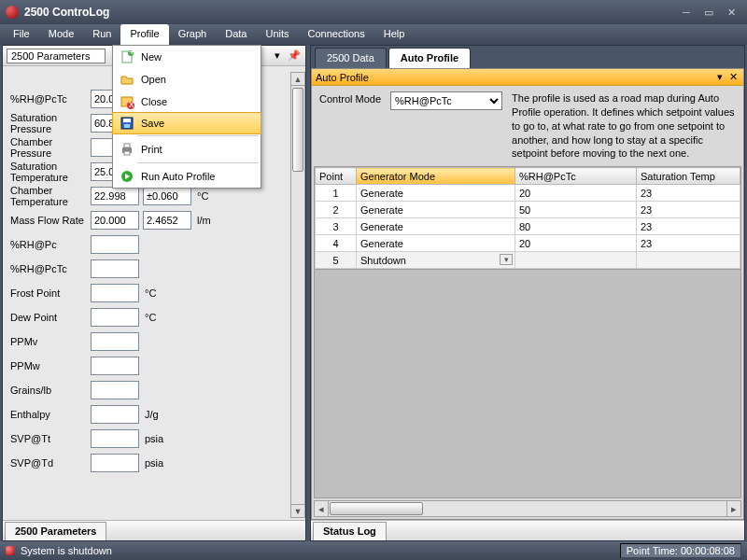 This screenshot has height=560, width=747. Describe the element at coordinates (102, 35) in the screenshot. I see `menu-run: Run` at that location.